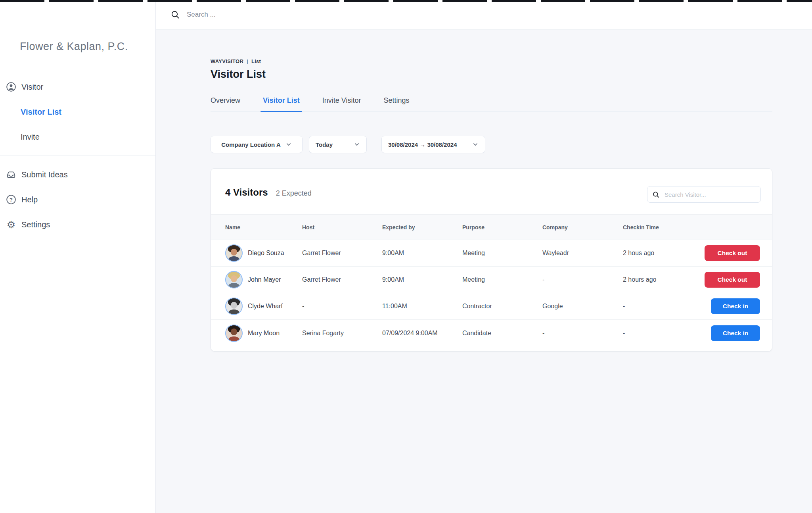  Describe the element at coordinates (338, 144) in the screenshot. I see `period-filter-dropdown: Today` at that location.